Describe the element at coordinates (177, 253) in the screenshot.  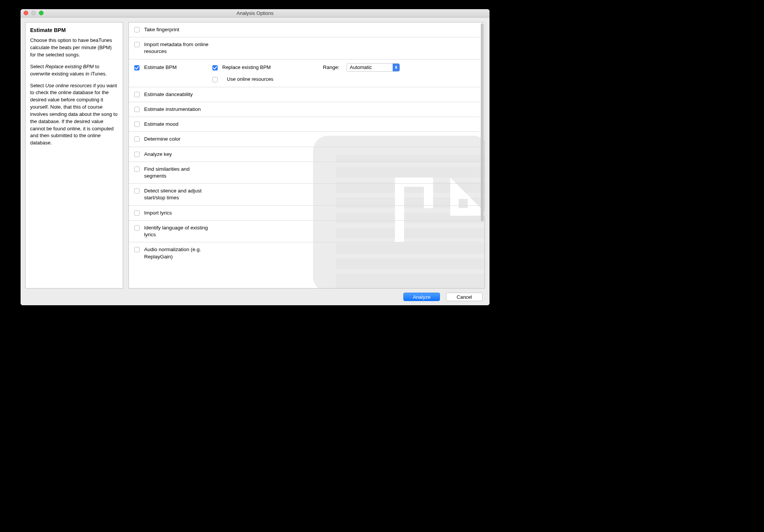
I see `option-label: Audio normalization (e.g. ReplayGain)` at that location.